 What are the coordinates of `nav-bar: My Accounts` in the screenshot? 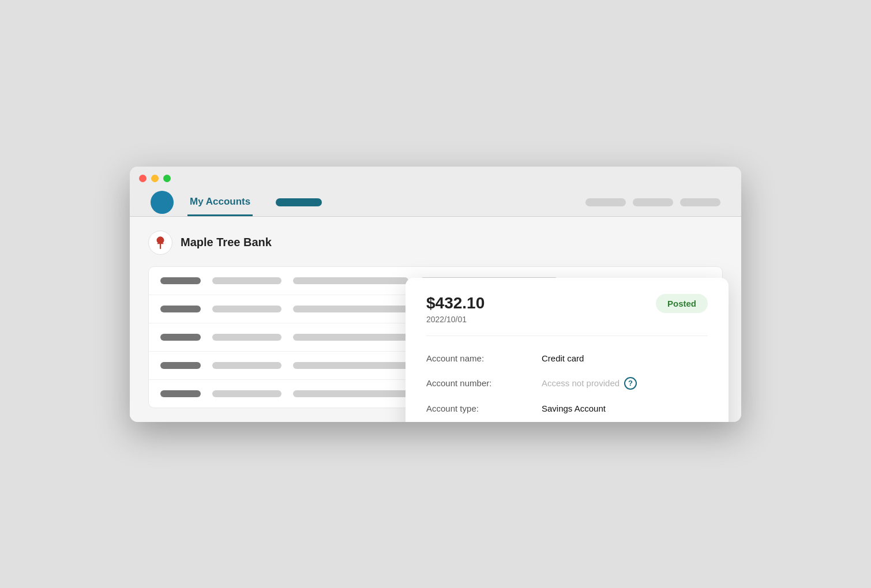 It's located at (436, 203).